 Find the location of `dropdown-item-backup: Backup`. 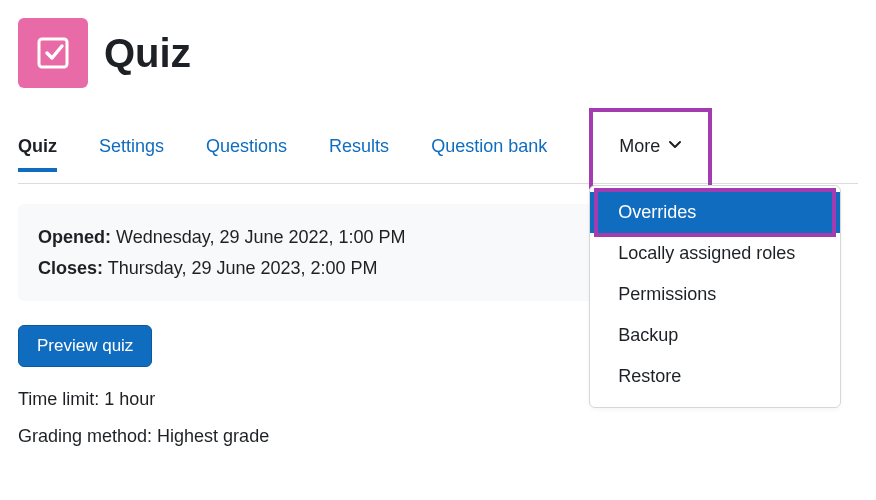

dropdown-item-backup: Backup is located at coordinates (715, 336).